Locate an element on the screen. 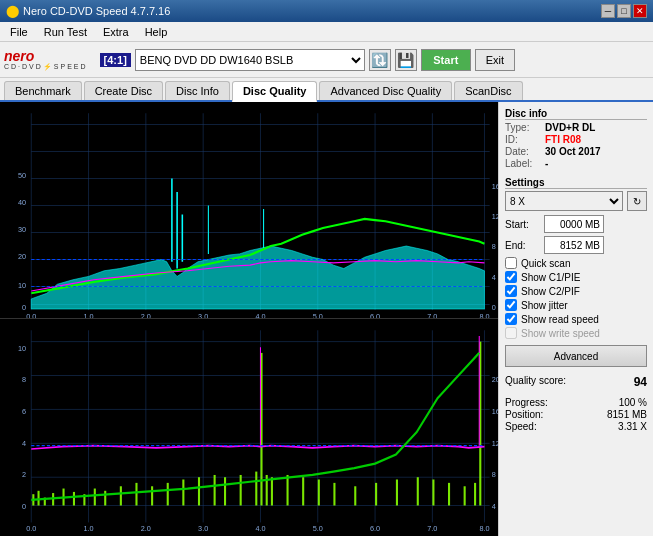  end-label: End: is located at coordinates (522, 246).